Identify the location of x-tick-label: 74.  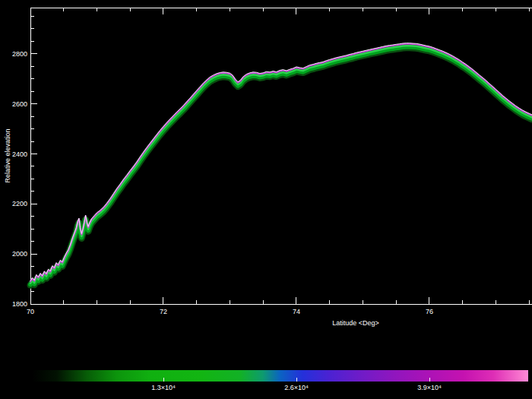
(296, 312).